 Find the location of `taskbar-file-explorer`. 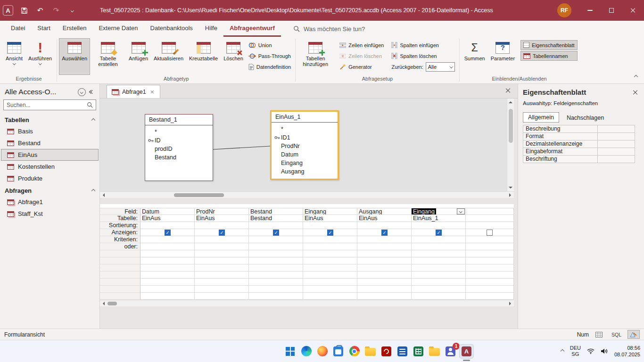

taskbar-file-explorer is located at coordinates (371, 352).